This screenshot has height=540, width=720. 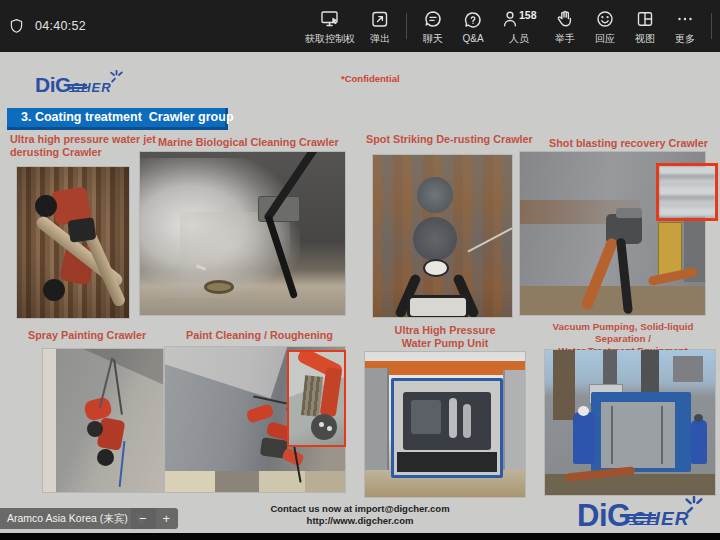 I want to click on cable-shape, so click(x=118, y=387).